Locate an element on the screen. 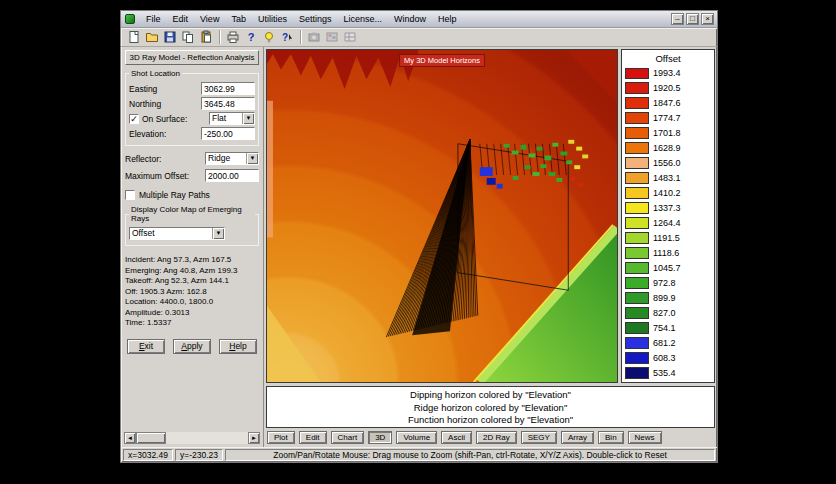  exit-button: Exit is located at coordinates (146, 346).